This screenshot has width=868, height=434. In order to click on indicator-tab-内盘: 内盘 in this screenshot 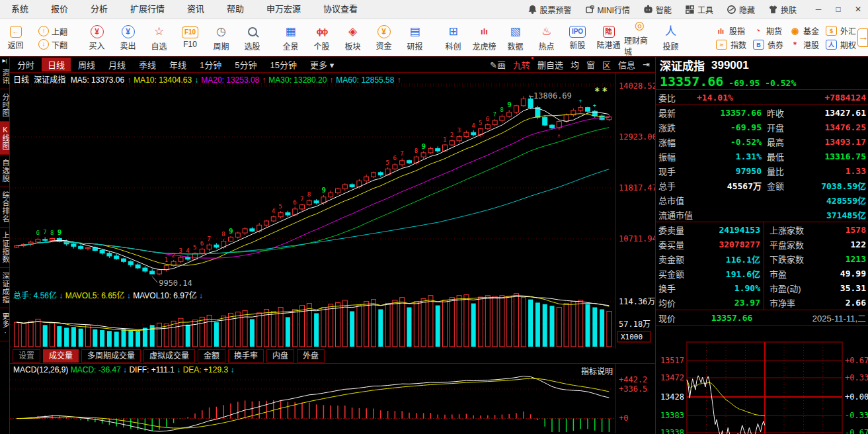, I will do `click(280, 356)`.